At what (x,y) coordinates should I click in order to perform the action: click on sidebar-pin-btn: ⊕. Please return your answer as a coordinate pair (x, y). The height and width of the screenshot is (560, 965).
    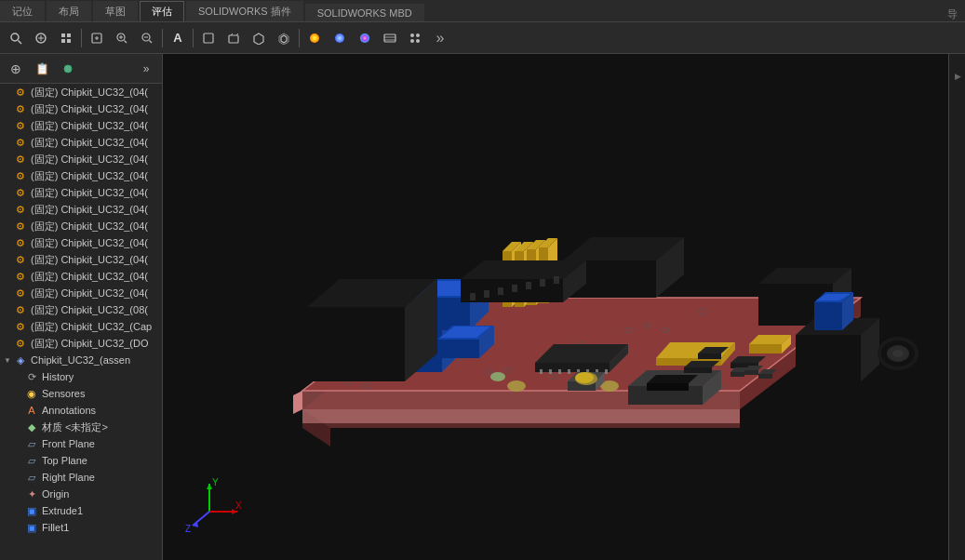
    Looking at the image, I should click on (16, 69).